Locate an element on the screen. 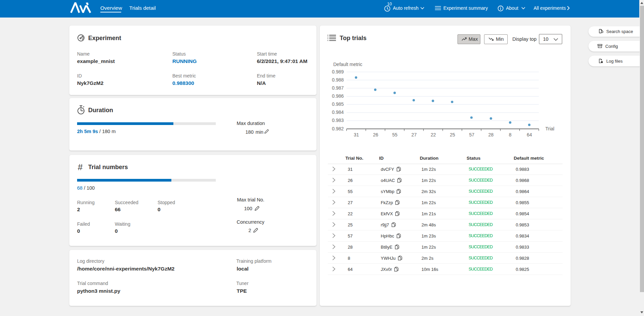 The height and width of the screenshot is (316, 644). svg-text: 57 is located at coordinates (472, 135).